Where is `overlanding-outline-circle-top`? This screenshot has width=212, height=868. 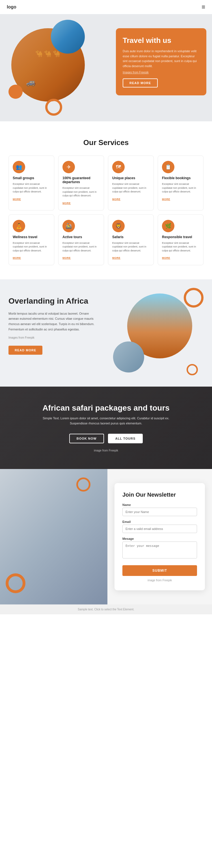
overlanding-outline-circle-top is located at coordinates (194, 298).